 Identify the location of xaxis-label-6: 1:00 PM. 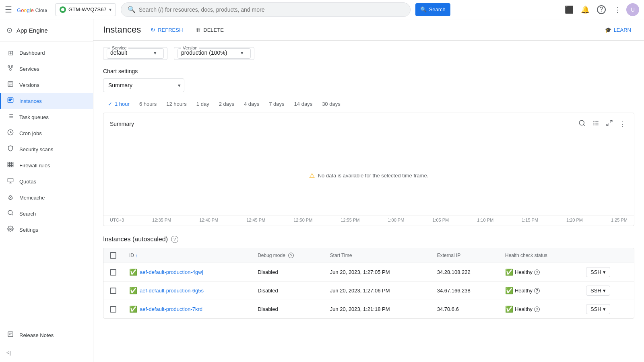
(396, 220).